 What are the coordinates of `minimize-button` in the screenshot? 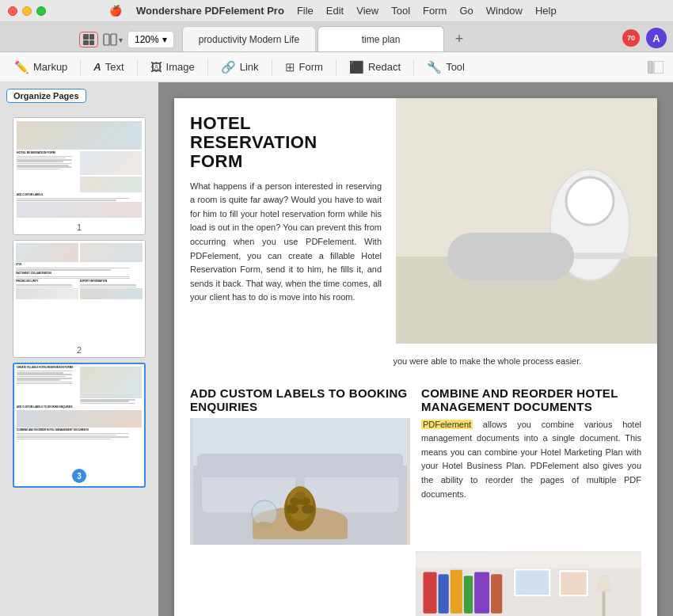 It's located at (27, 11).